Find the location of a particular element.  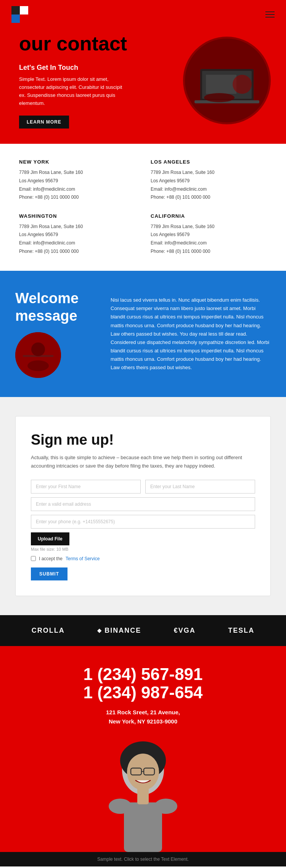

signup-description: Actually, this is quite simple to achiev… is located at coordinates (143, 462).